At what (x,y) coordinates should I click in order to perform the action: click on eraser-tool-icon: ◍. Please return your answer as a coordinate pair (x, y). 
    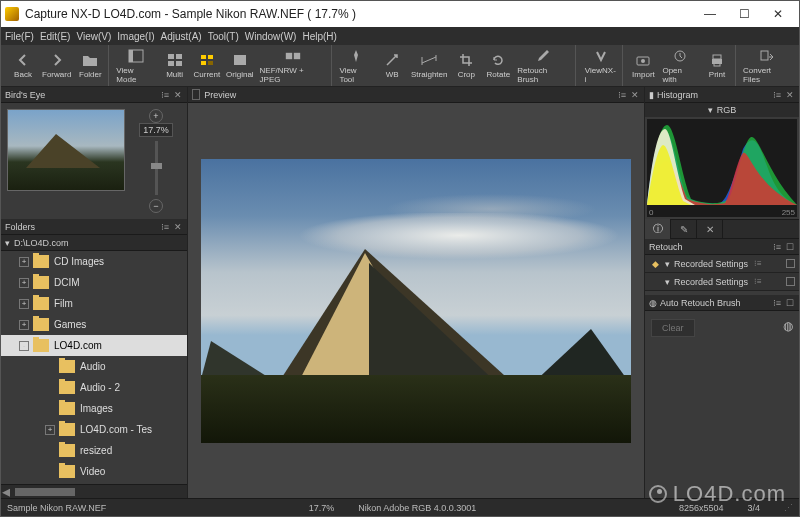
    Looking at the image, I should click on (788, 326).